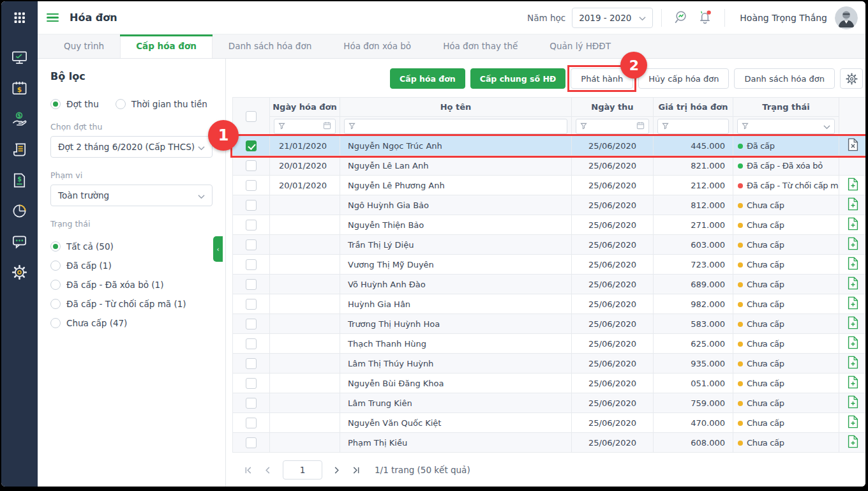 The image size is (868, 491). I want to click on header-invoice_date: Ngày hóa đơn, so click(305, 107).